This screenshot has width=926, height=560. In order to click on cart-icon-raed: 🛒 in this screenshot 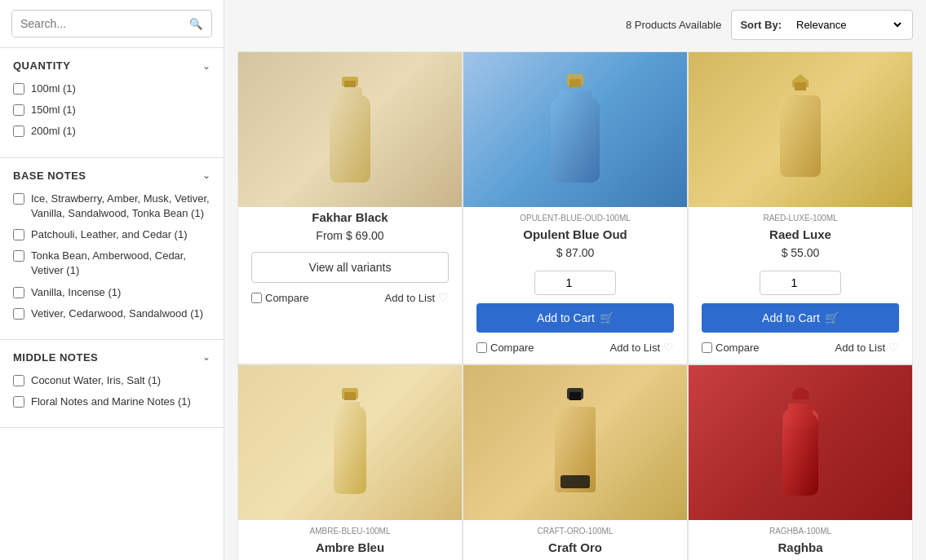, I will do `click(832, 318)`.